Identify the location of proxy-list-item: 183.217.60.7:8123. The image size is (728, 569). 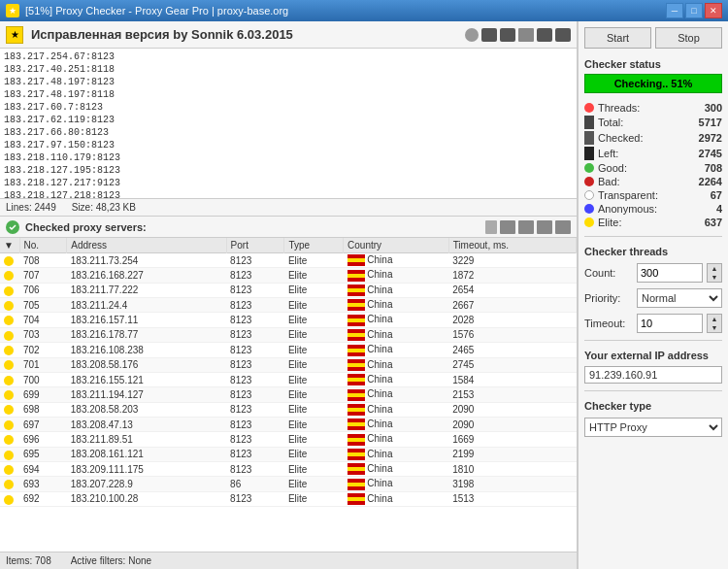
(288, 107).